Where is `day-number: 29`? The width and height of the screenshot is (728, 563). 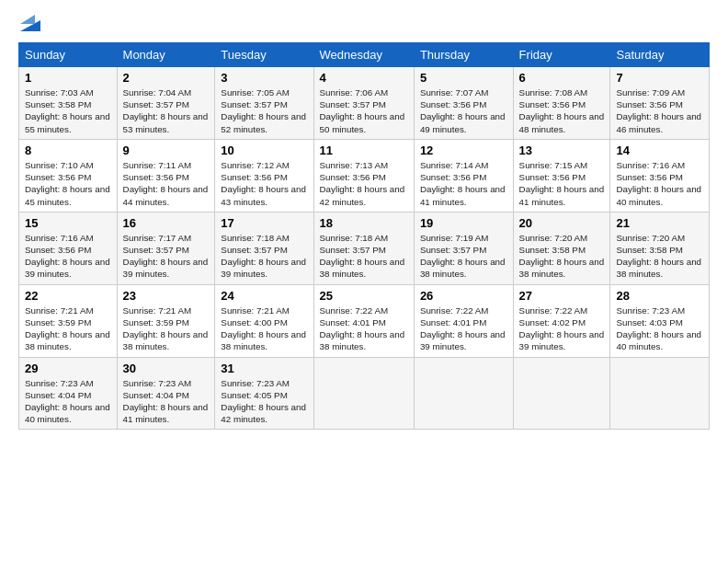 day-number: 29 is located at coordinates (68, 368).